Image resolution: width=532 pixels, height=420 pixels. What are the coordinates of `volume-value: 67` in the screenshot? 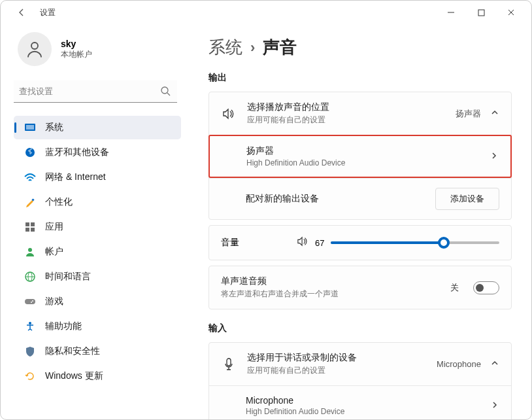 It's located at (320, 243).